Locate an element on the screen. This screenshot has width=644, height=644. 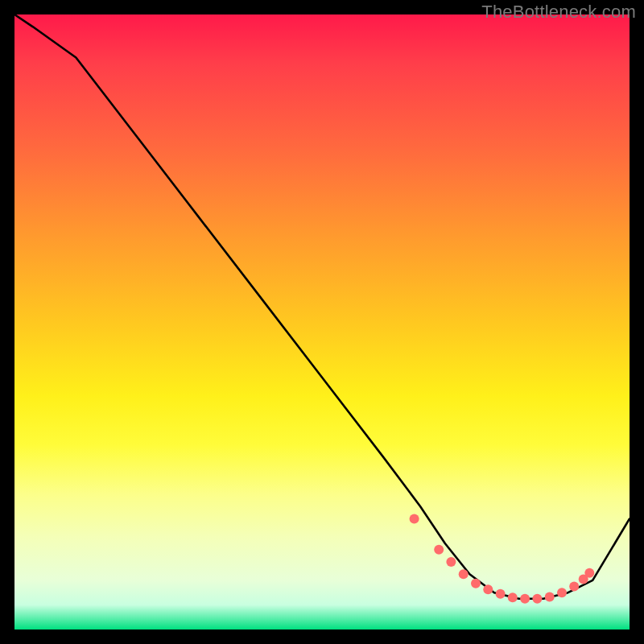
watermark-text: TheBottleneck.com is located at coordinates (559, 12).